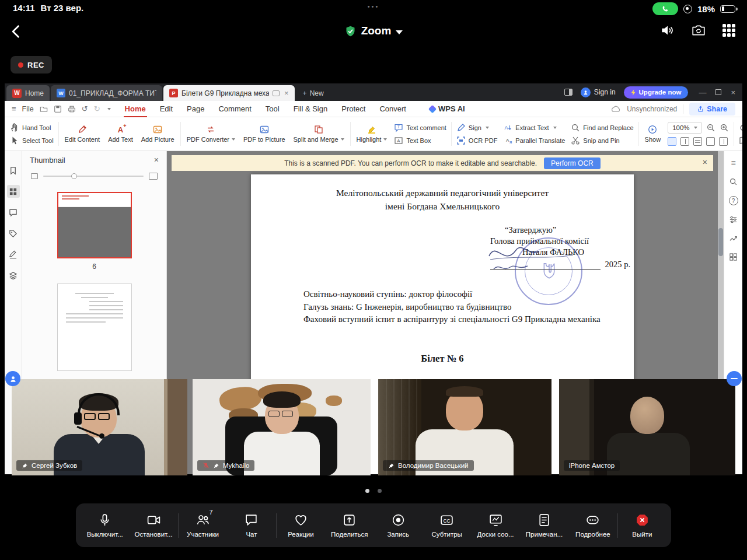 This screenshot has width=747, height=560. What do you see at coordinates (703, 92) in the screenshot?
I see `minimize-icon: —` at bounding box center [703, 92].